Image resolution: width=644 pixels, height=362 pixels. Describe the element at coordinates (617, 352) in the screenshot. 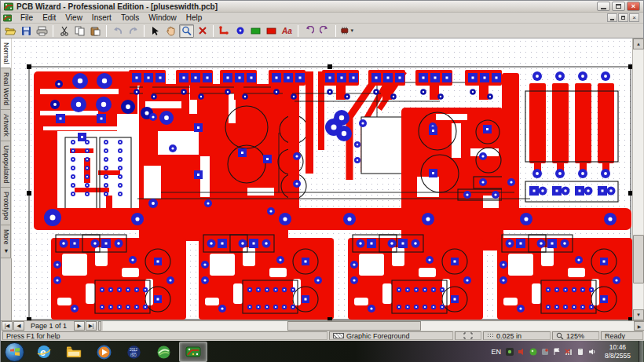

I see `tray-clock: 10:46 8/8/2555` at that location.